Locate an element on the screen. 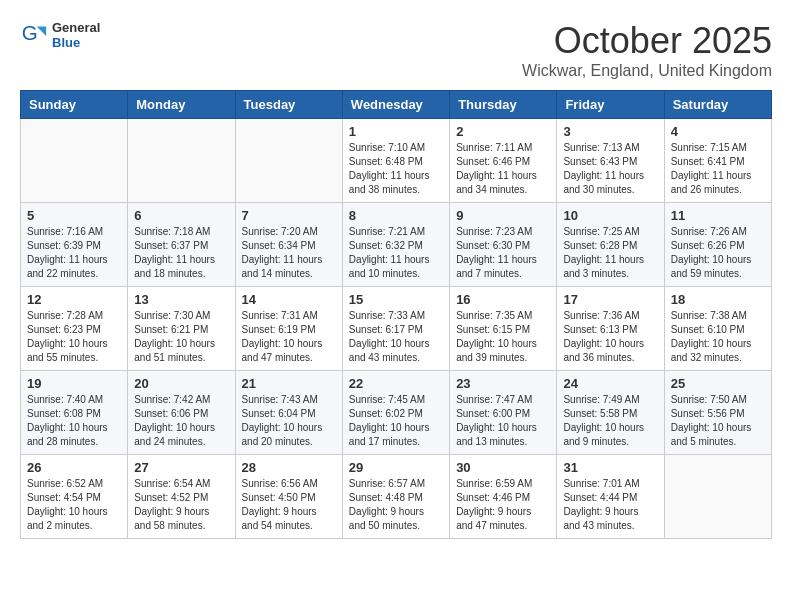  weekday-header: Saturday is located at coordinates (718, 105).